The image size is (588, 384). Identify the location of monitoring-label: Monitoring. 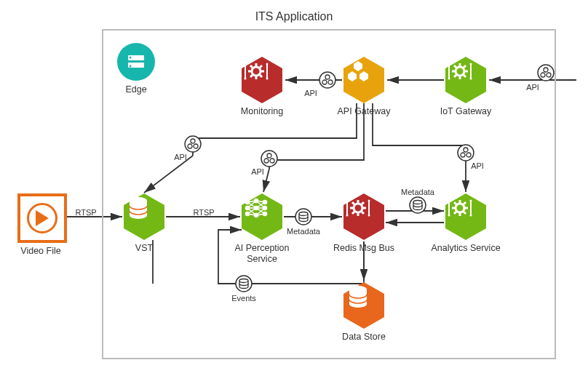
(262, 112).